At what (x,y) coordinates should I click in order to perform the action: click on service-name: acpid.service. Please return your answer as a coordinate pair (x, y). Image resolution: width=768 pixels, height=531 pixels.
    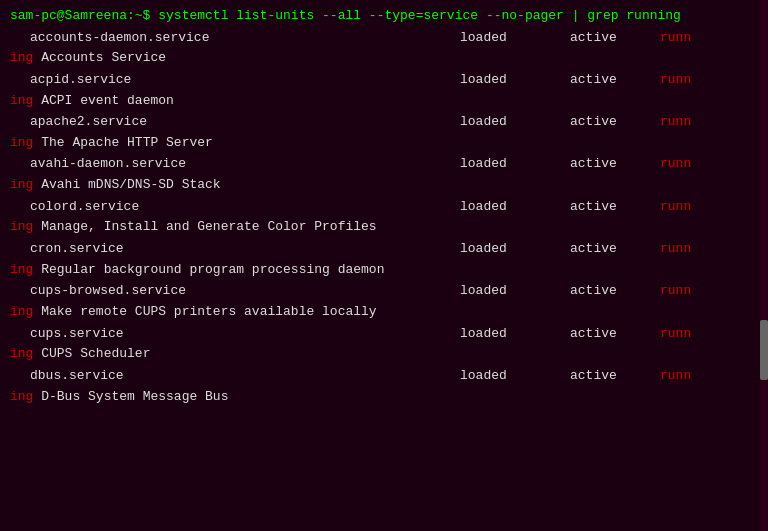
    Looking at the image, I should click on (140, 80).